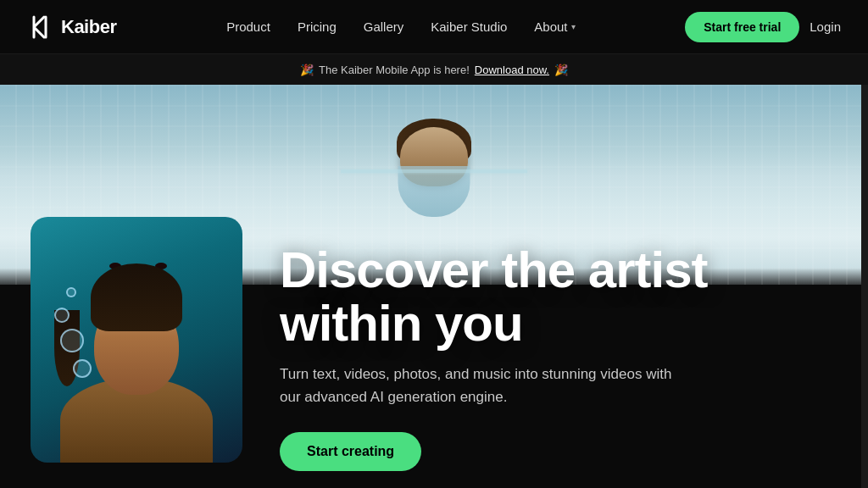 The height and width of the screenshot is (488, 868). I want to click on hero-title: Discover the artist within you, so click(565, 297).